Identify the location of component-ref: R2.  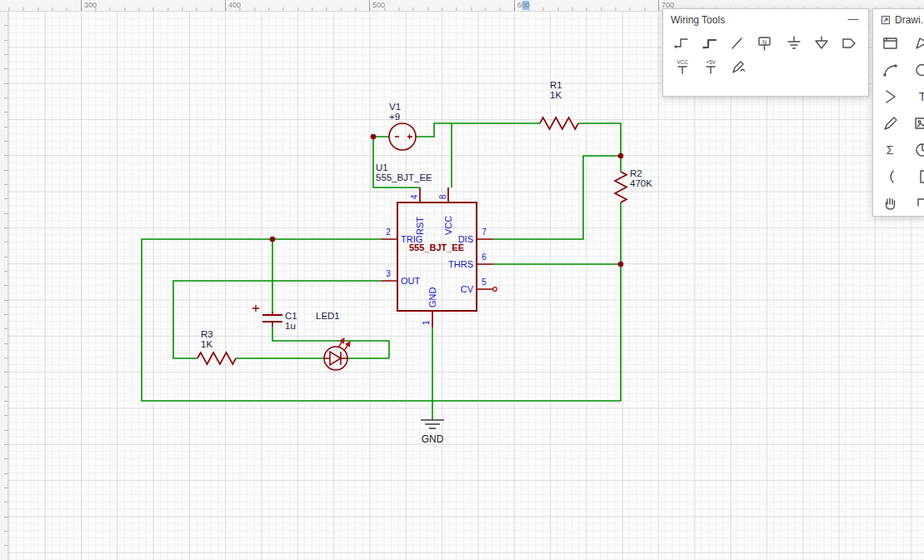
(637, 173).